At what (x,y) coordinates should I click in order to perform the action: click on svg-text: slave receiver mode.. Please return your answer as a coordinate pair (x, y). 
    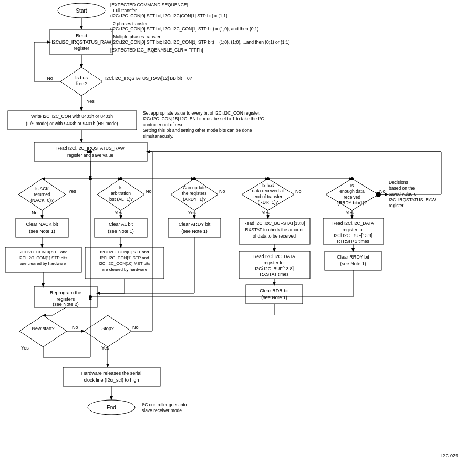
    Looking at the image, I should click on (162, 410).